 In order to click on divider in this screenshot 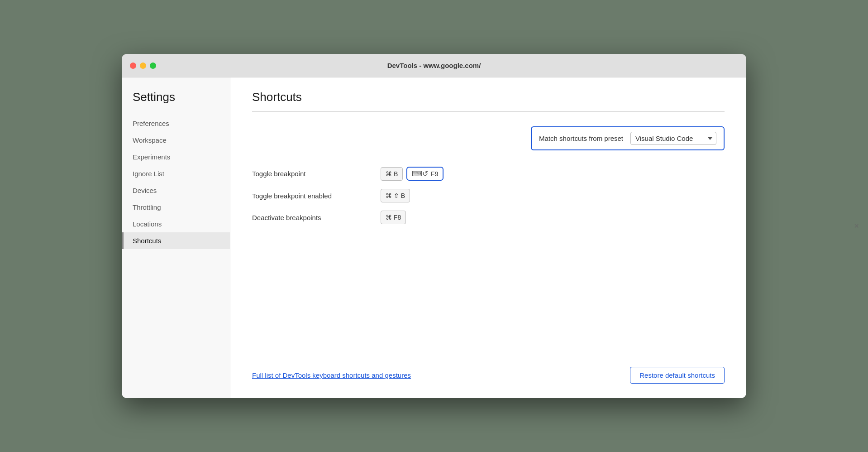, I will do `click(488, 111)`.